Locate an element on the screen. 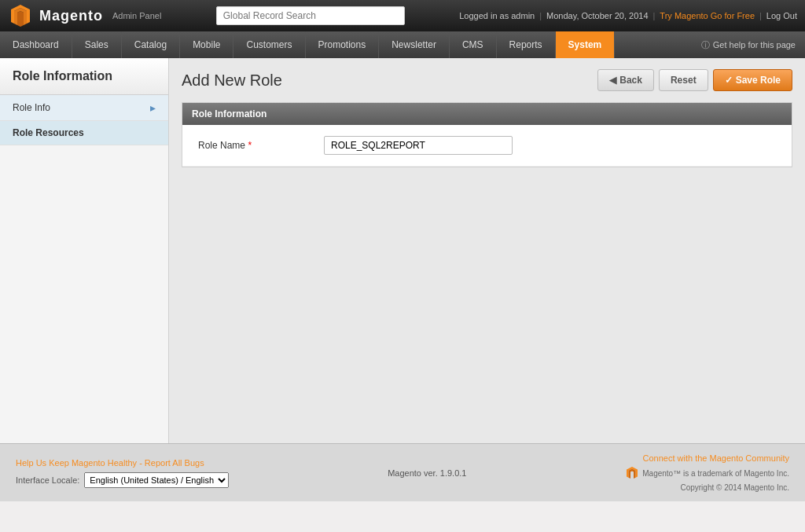 This screenshot has height=532, width=805. arrow-icon: ▸ is located at coordinates (153, 108).